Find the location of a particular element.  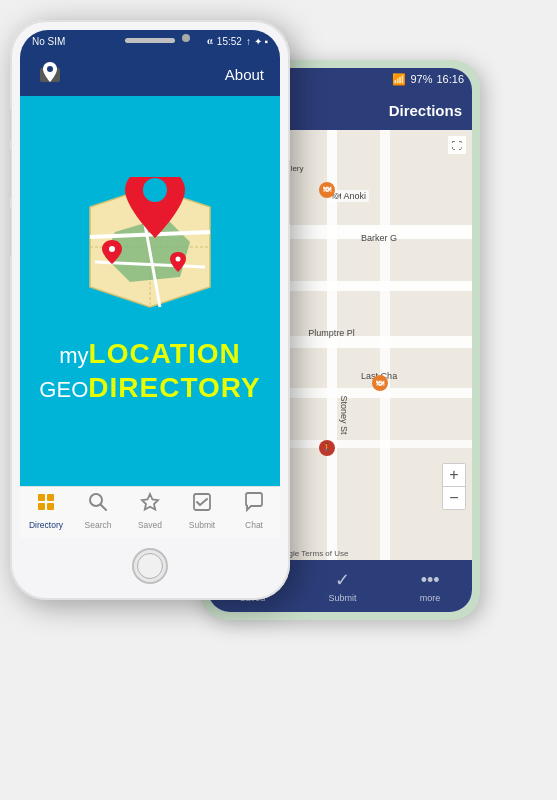

volume-down-button is located at coordinates (10, 232).